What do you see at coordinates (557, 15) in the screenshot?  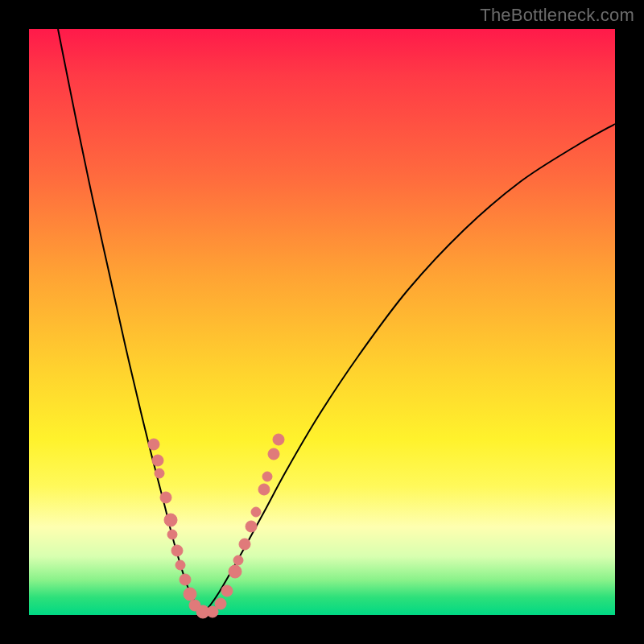 I see `watermark-text: TheBottleneck.com` at bounding box center [557, 15].